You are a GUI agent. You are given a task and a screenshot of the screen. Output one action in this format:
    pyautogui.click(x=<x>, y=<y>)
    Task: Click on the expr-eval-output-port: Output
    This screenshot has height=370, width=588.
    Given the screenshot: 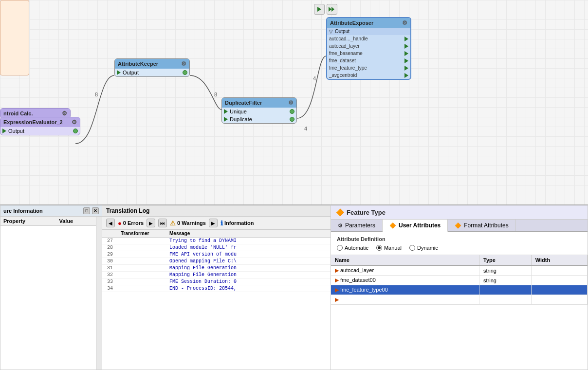 What is the action you would take?
    pyautogui.click(x=40, y=131)
    